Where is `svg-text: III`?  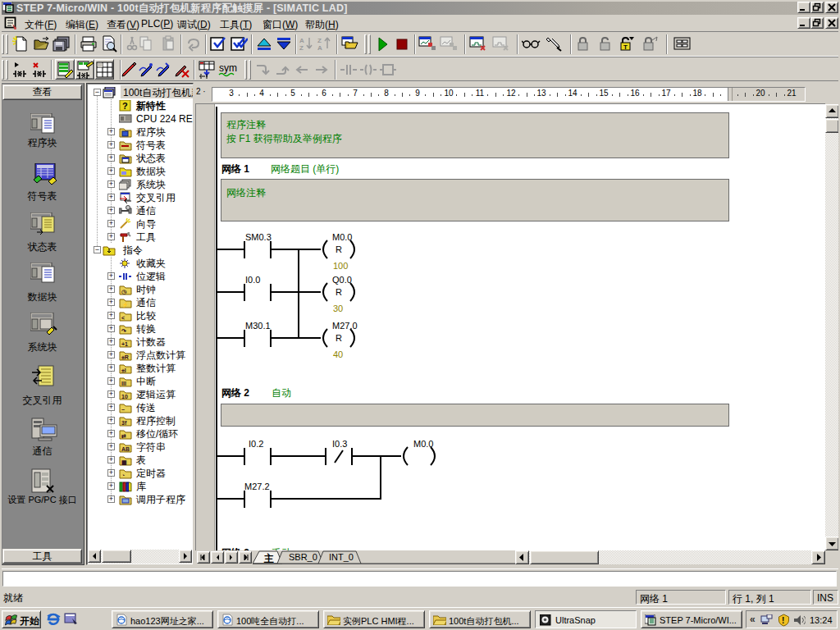 svg-text: III is located at coordinates (124, 384).